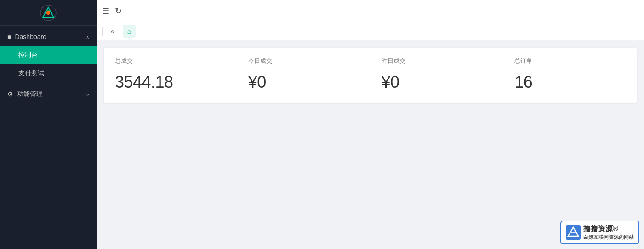  Describe the element at coordinates (609, 229) in the screenshot. I see `watermark-main-text: 撸撸资源®` at that location.